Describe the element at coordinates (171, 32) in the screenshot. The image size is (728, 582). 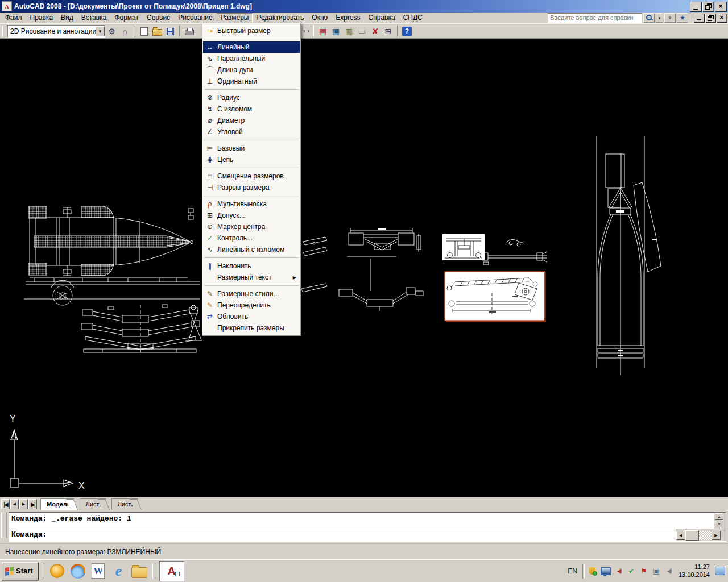
I see `save-button` at that location.